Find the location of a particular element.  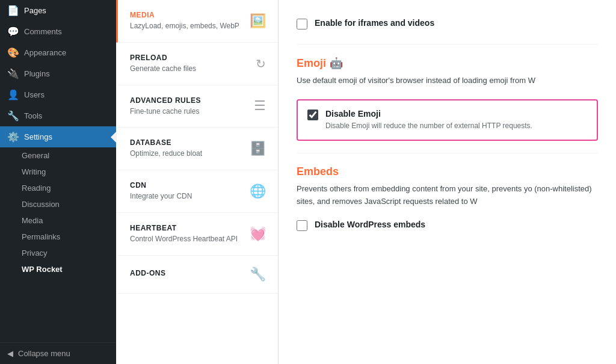

users-label: Users is located at coordinates (34, 95).